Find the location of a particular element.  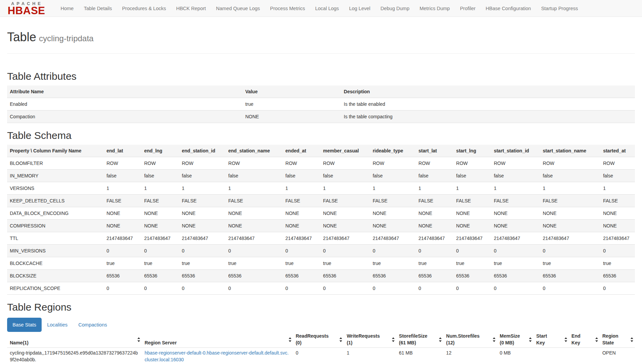

column-family-header-end-station-id: end_station_id is located at coordinates (202, 151).